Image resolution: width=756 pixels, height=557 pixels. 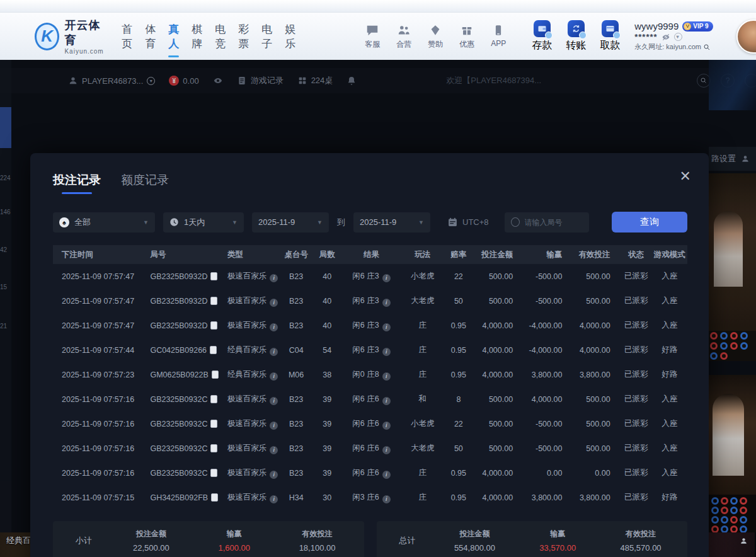 I want to click on magnifier-icon, so click(x=707, y=47).